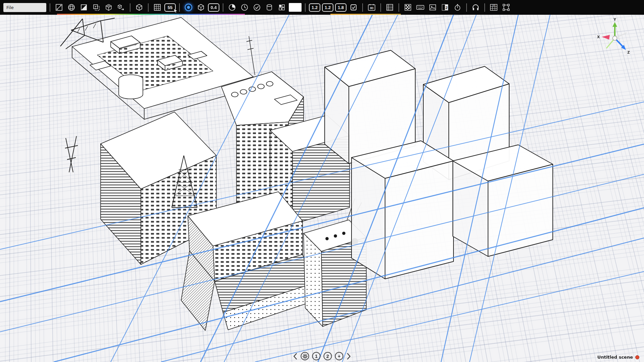 This screenshot has width=644, height=362. Describe the element at coordinates (139, 7) in the screenshot. I see `perspective-cube-button` at that location.